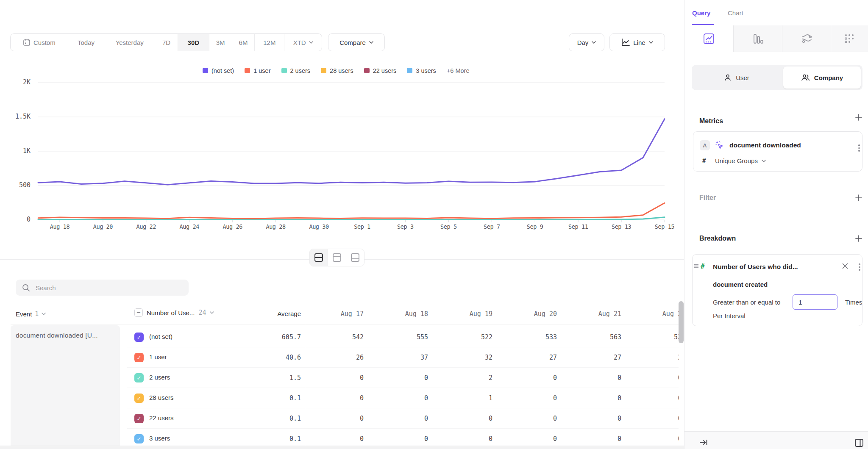 The height and width of the screenshot is (449, 868). I want to click on legend-label: (not set), so click(223, 71).